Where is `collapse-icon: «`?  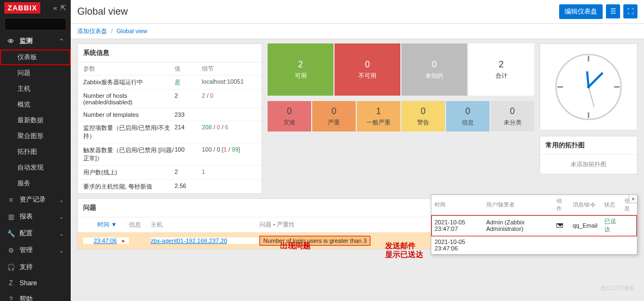 collapse-icon: « is located at coordinates (55, 8).